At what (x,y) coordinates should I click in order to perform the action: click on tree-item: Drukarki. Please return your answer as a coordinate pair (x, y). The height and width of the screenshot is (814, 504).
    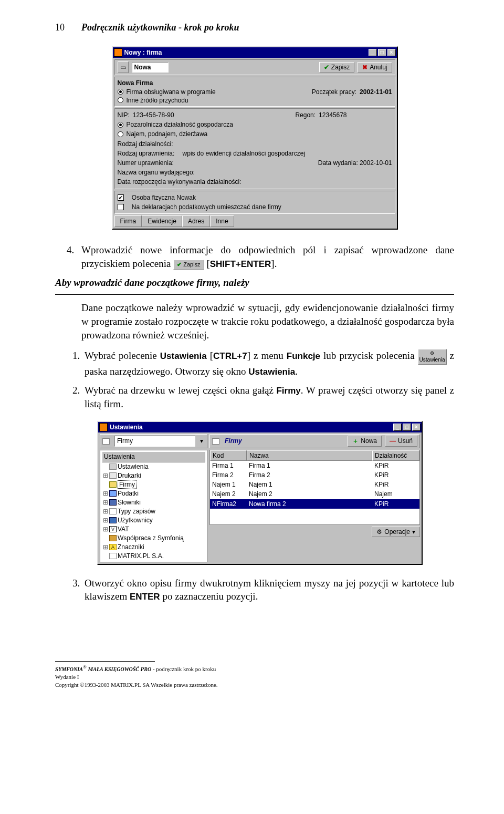
    Looking at the image, I should click on (129, 476).